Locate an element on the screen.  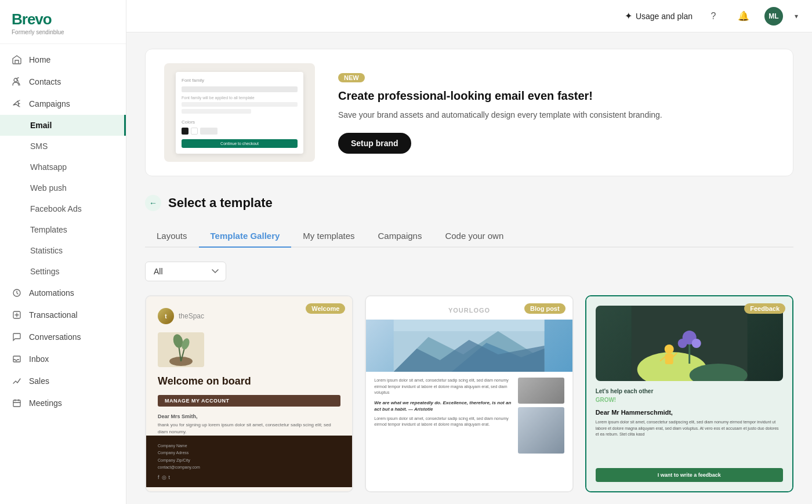
banner-title: Create professional-looking email even f… is located at coordinates (556, 96).